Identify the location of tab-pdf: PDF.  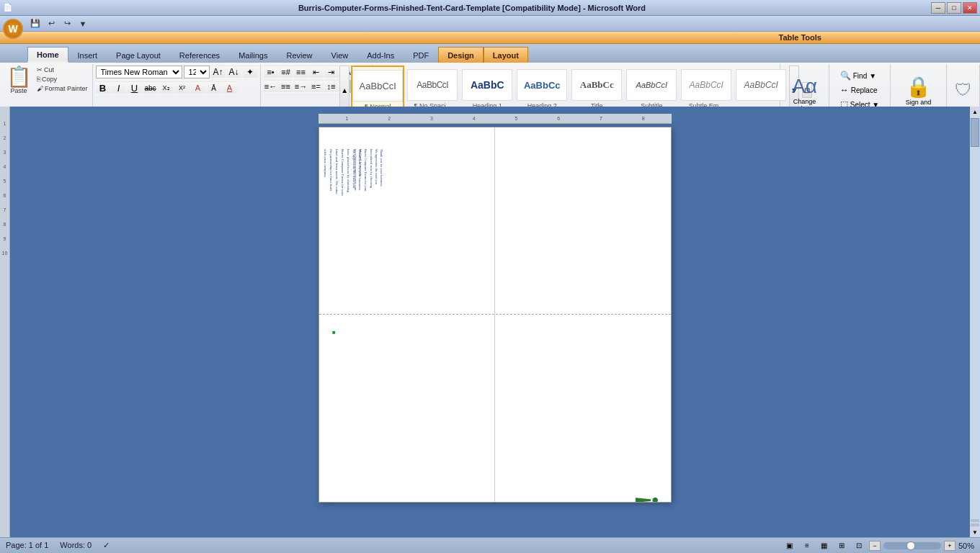
(421, 55).